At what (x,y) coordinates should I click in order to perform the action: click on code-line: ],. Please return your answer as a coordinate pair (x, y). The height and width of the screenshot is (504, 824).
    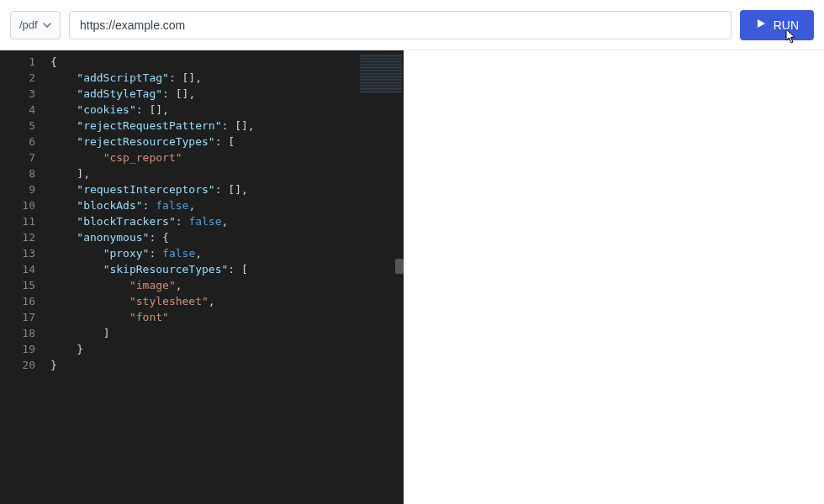
    Looking at the image, I should click on (227, 173).